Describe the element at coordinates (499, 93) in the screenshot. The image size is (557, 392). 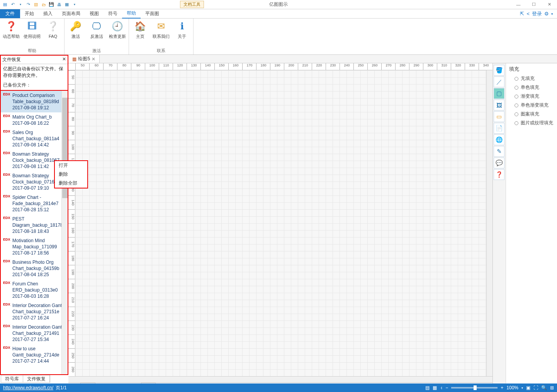
I see `shadow-tool-icon: ▢` at that location.